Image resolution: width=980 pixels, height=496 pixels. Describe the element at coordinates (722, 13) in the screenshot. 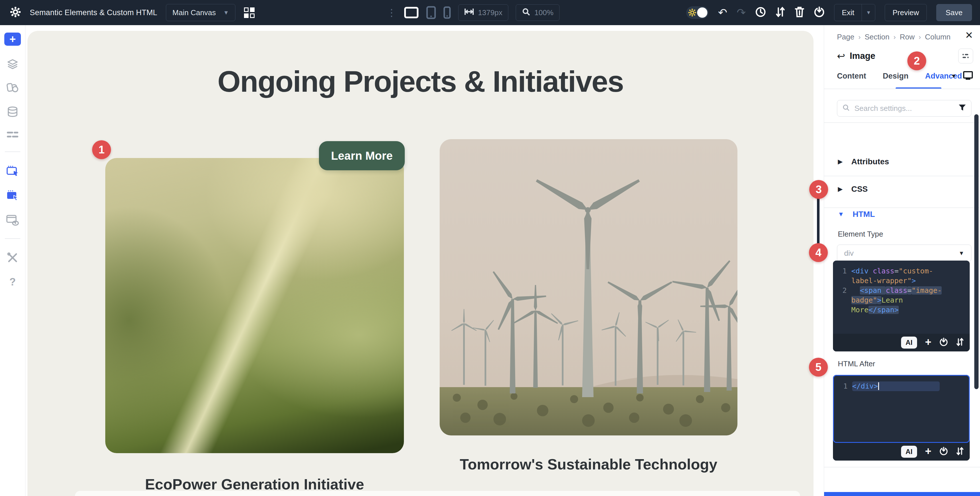

I see `undo-icon: ↶` at that location.